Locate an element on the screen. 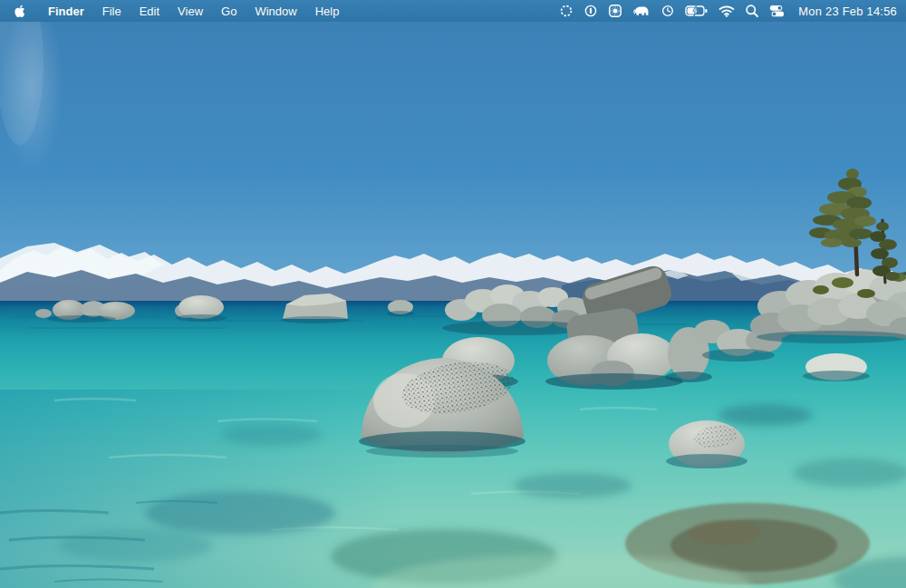 Image resolution: width=906 pixels, height=588 pixels. menu-edit: Edit is located at coordinates (149, 11).